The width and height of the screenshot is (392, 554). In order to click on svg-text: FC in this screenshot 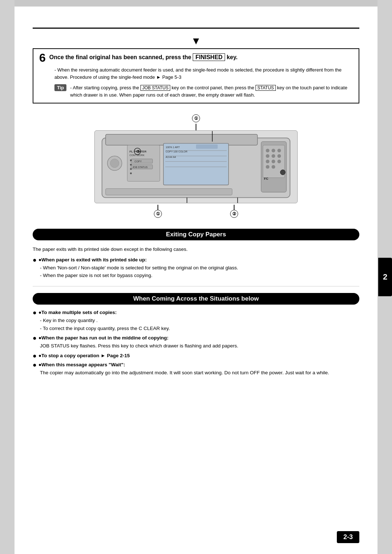, I will do `click(266, 179)`.